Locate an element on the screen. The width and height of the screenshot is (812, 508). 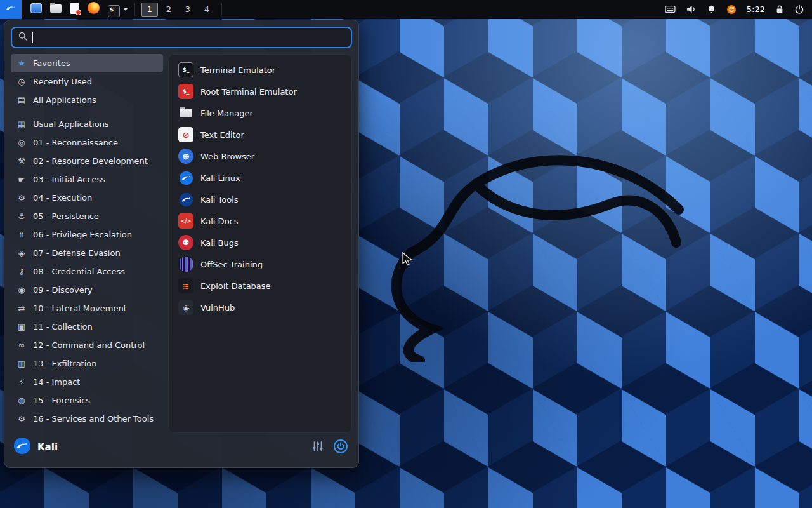
window-launcher is located at coordinates (36, 10).